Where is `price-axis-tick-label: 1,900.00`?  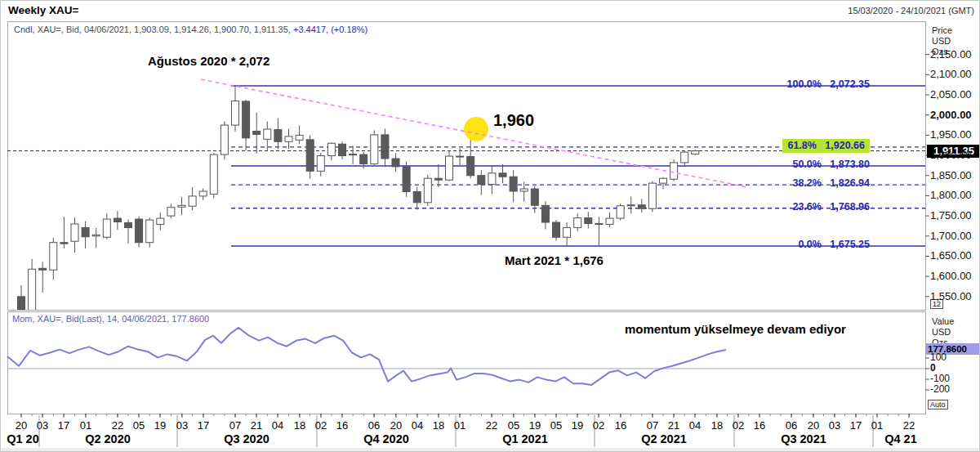 price-axis-tick-label: 1,900.00 is located at coordinates (951, 155).